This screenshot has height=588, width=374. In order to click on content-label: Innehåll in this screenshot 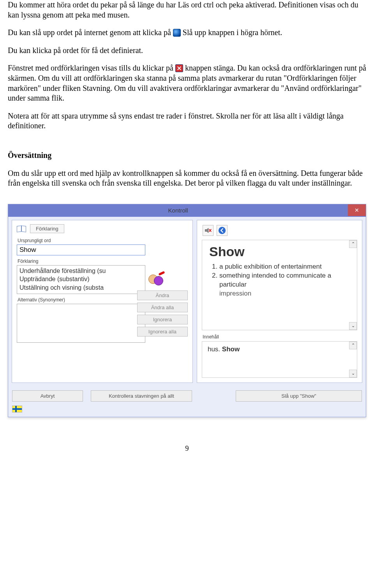, I will do `click(280, 337)`.